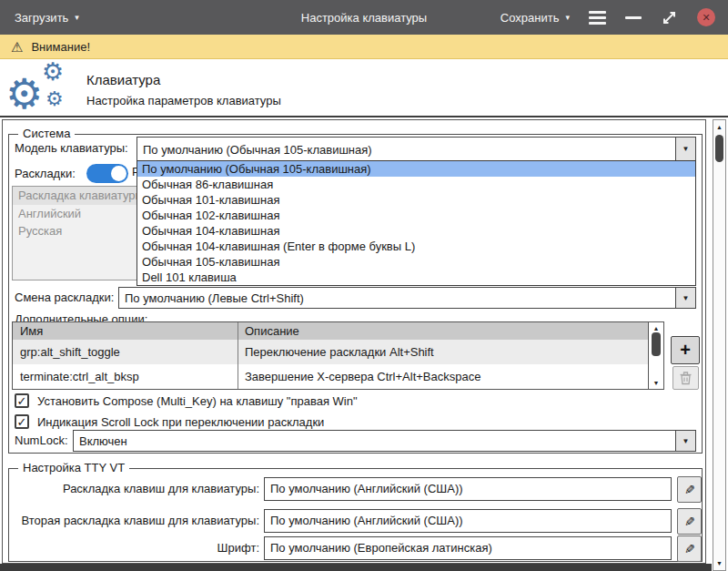 The width and height of the screenshot is (728, 571). What do you see at coordinates (690, 521) in the screenshot?
I see `edit-tty-layout2-button: ✎` at bounding box center [690, 521].